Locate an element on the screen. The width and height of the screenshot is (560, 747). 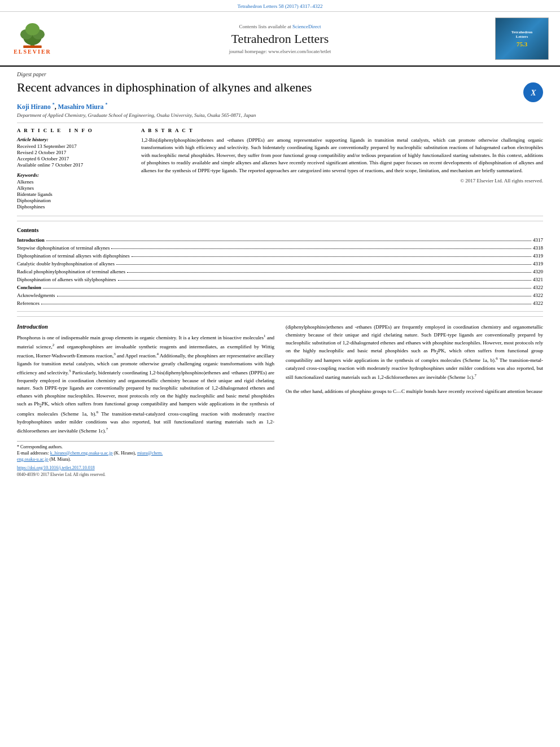
toc-page-references: 4322 is located at coordinates (538, 303).